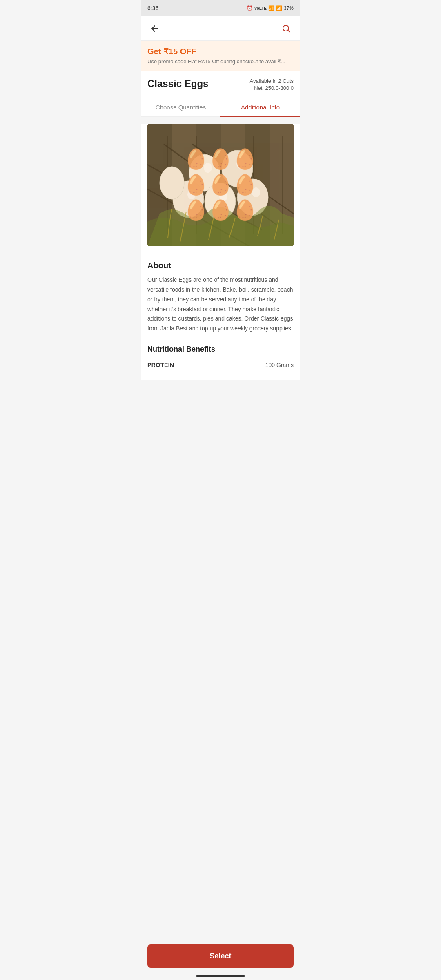  I want to click on header, so click(220, 29).